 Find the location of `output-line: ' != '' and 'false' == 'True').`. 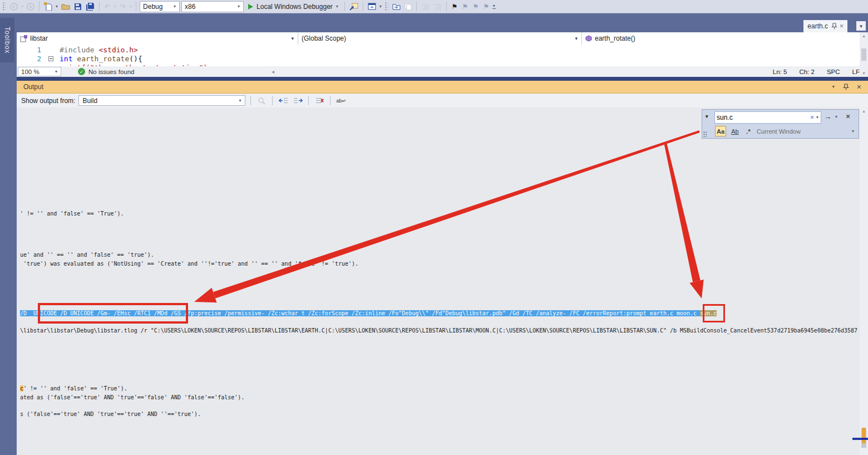

output-line: ' != '' and 'false' == 'True'). is located at coordinates (72, 214).